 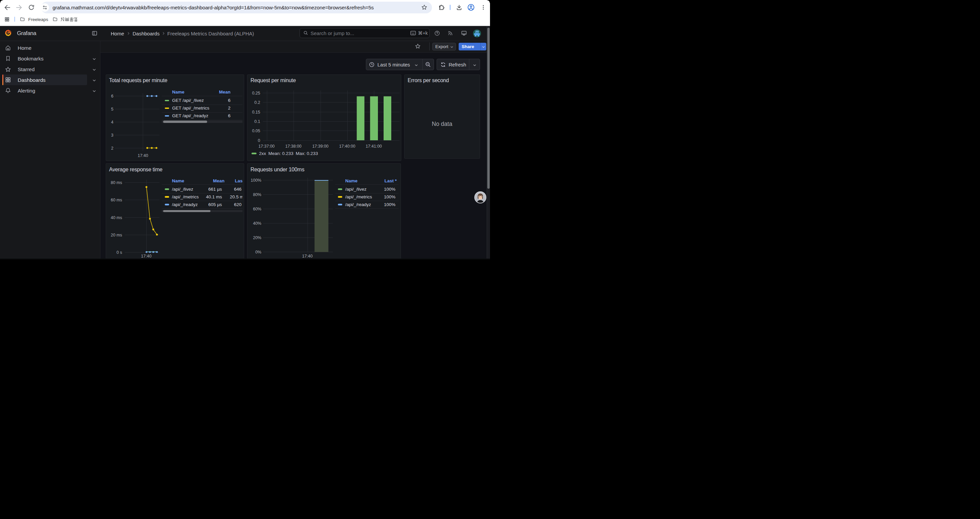 What do you see at coordinates (257, 224) in the screenshot?
I see `svg-text: 40%` at bounding box center [257, 224].